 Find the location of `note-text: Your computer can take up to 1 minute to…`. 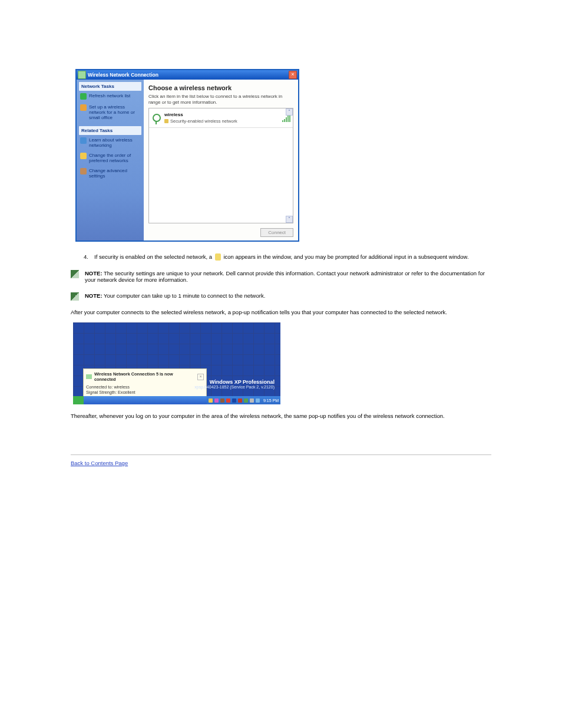

note-text: Your computer can take up to 1 minute to… is located at coordinates (184, 296).